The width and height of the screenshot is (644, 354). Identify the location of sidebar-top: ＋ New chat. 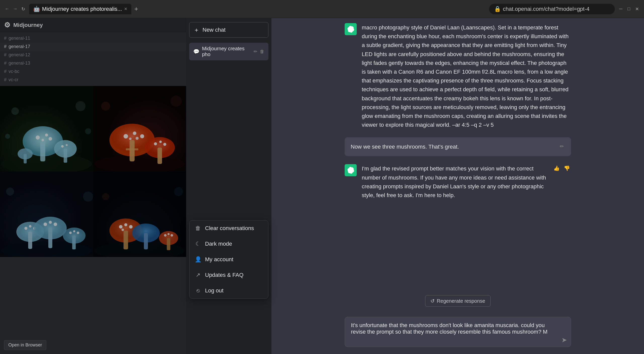
(229, 30).